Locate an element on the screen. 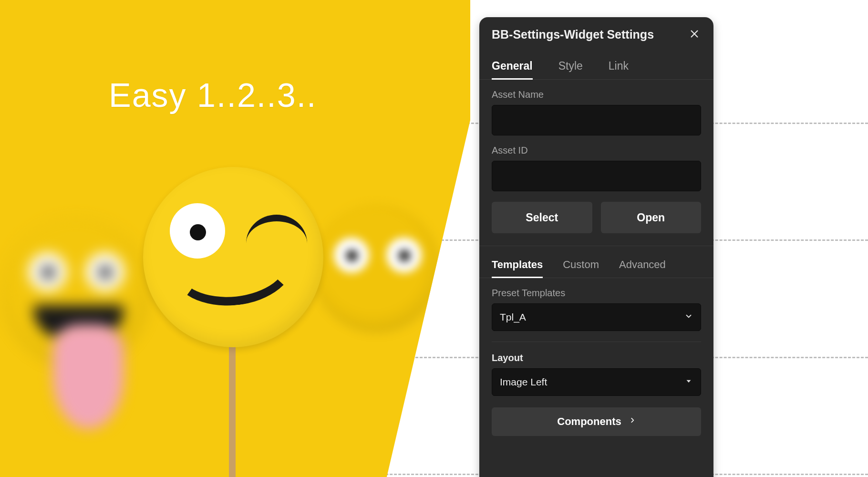 This screenshot has width=868, height=477. asset-id-section: Asset ID is located at coordinates (596, 163).